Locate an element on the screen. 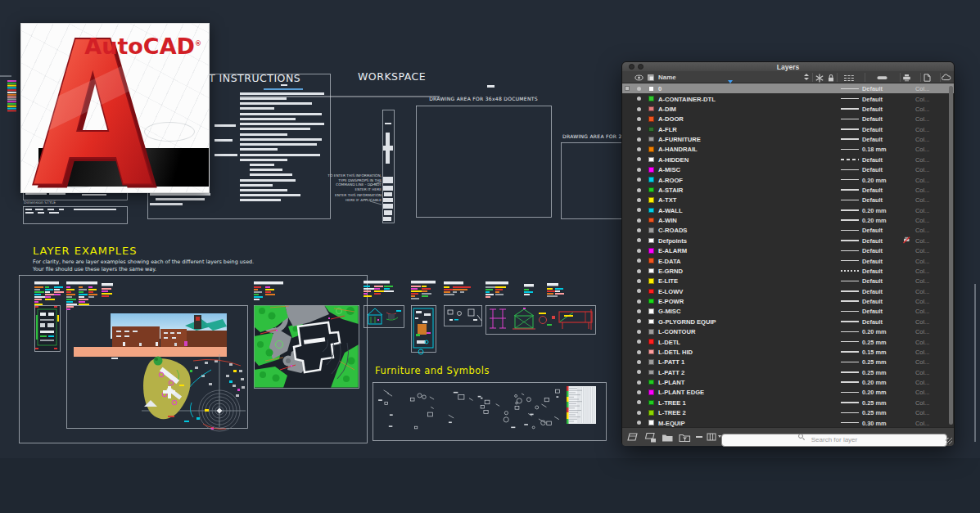 This screenshot has width=980, height=513. layer-lineweight: 0.15 mm is located at coordinates (874, 352).